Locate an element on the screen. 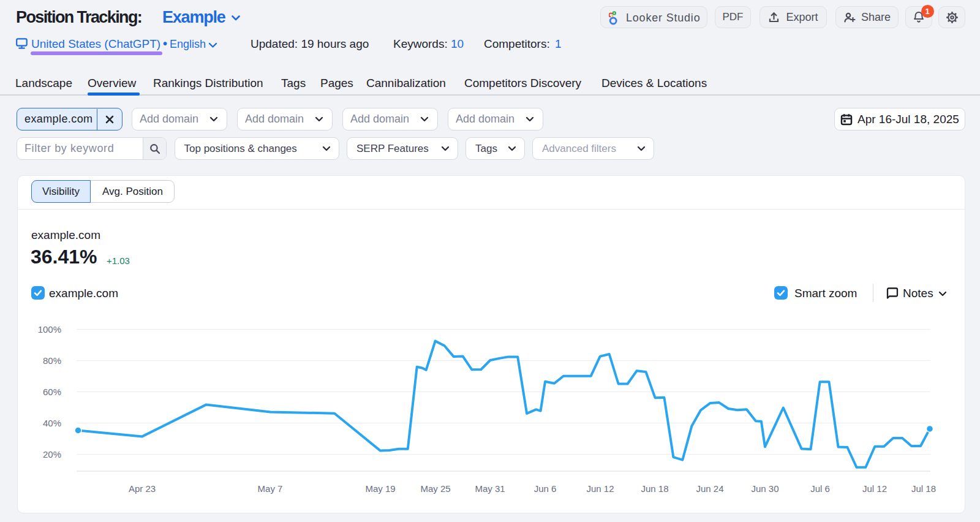 This screenshot has height=522, width=980. svg-text: Apr 23 is located at coordinates (142, 489).